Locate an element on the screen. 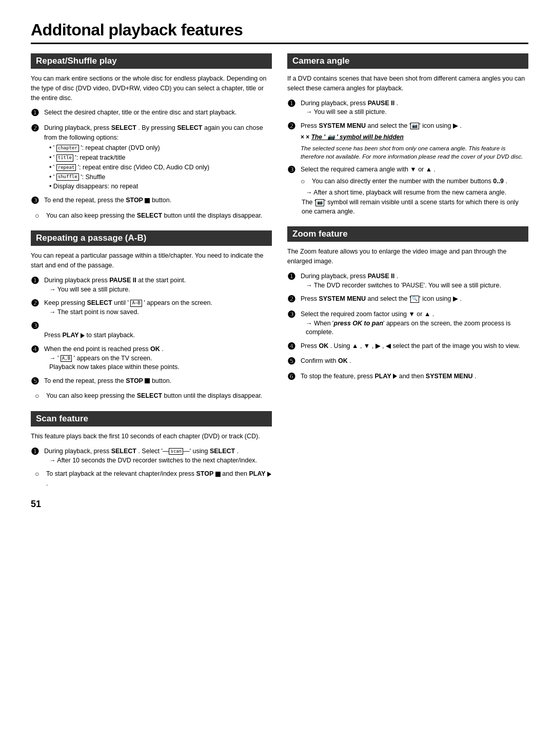  cam-step-num-1: ❶ is located at coordinates (293, 104).